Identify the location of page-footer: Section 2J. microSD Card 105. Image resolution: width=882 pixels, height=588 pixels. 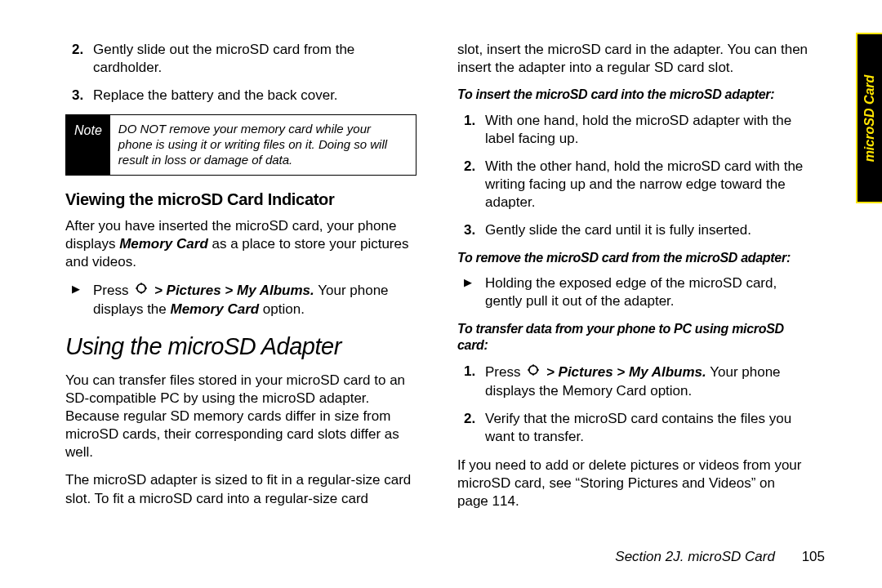
(720, 557).